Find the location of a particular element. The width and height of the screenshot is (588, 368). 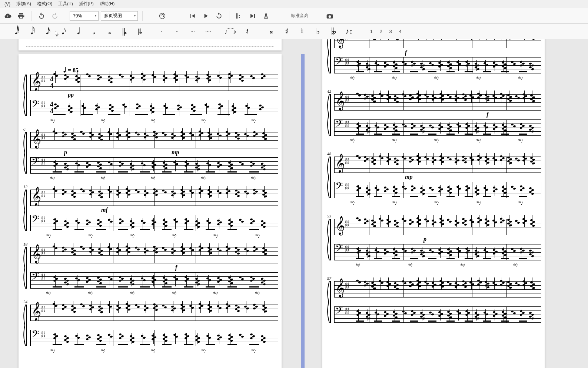

print-button is located at coordinates (21, 16).